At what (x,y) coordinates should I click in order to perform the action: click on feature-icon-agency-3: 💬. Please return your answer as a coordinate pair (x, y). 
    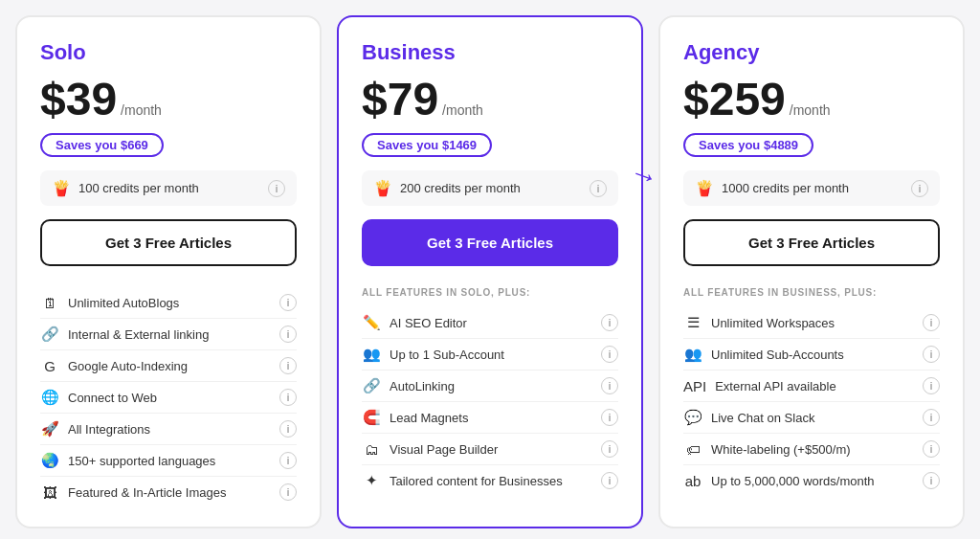
    Looking at the image, I should click on (693, 417).